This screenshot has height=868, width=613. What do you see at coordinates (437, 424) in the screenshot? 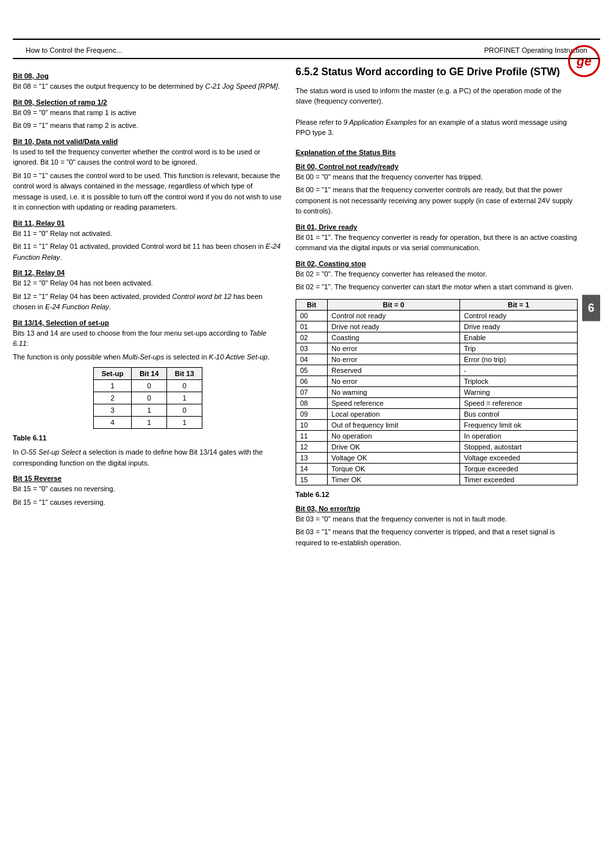
I see `table-row: 10Out of frequency limitFrequency limit …` at bounding box center [437, 424].